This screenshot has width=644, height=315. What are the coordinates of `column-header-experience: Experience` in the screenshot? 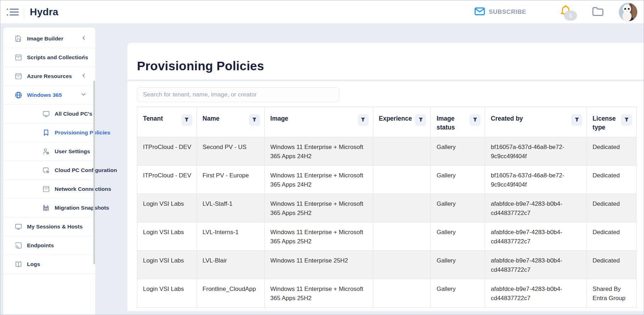 It's located at (402, 122).